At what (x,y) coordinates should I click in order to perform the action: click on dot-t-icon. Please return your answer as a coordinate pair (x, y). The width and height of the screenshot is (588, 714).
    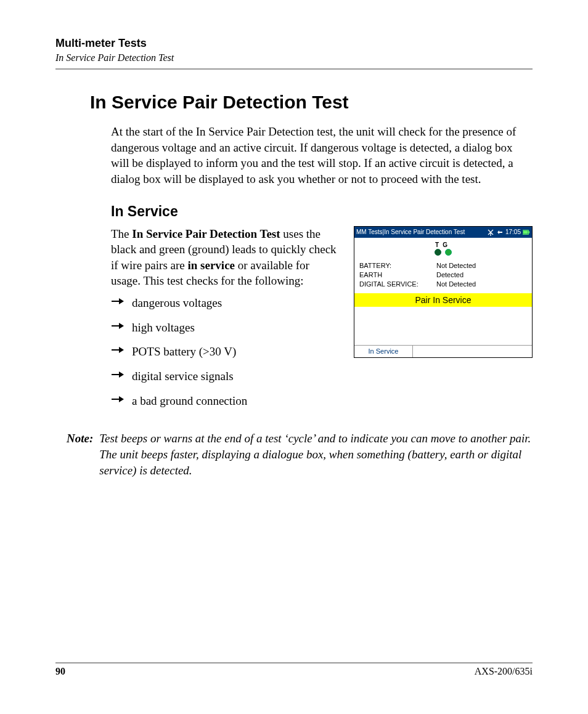
    Looking at the image, I should click on (438, 253).